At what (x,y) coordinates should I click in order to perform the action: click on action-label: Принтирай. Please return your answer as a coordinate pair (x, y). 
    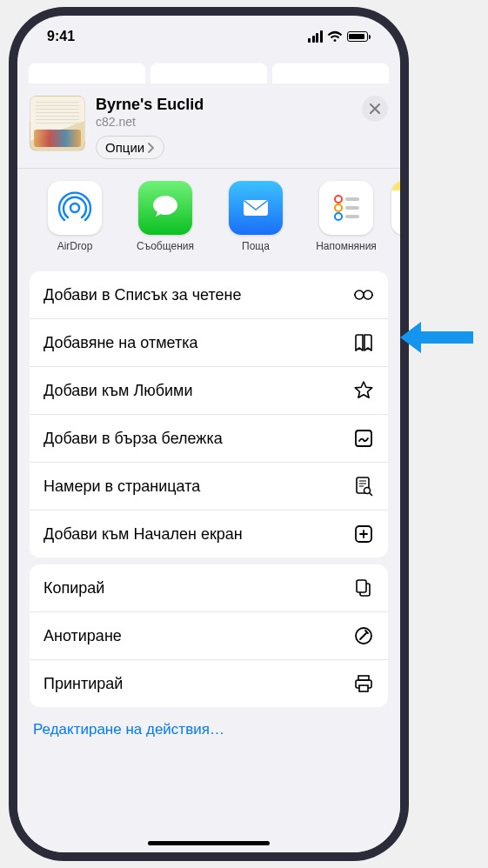
    Looking at the image, I should click on (84, 684).